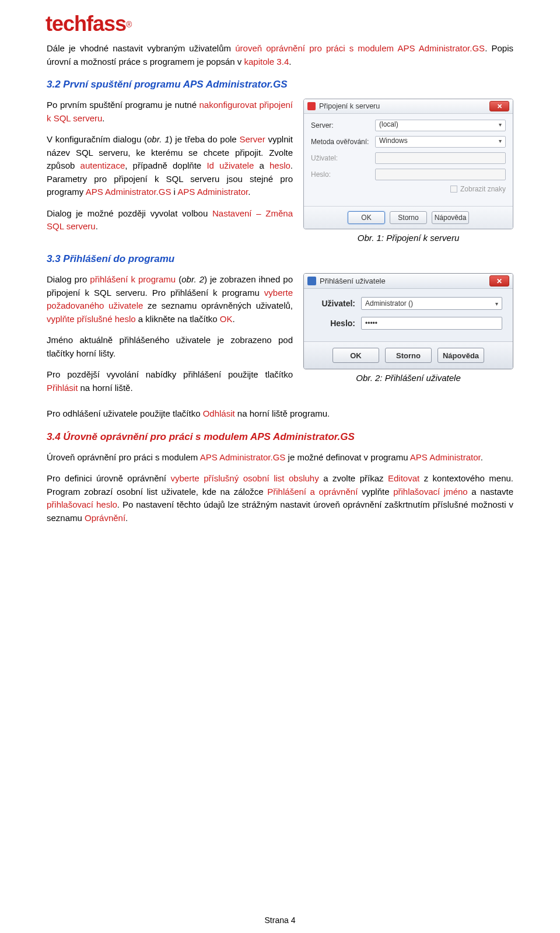 Image resolution: width=560 pixels, height=933 pixels. Describe the element at coordinates (158, 139) in the screenshot. I see `text: obr. 1` at that location.